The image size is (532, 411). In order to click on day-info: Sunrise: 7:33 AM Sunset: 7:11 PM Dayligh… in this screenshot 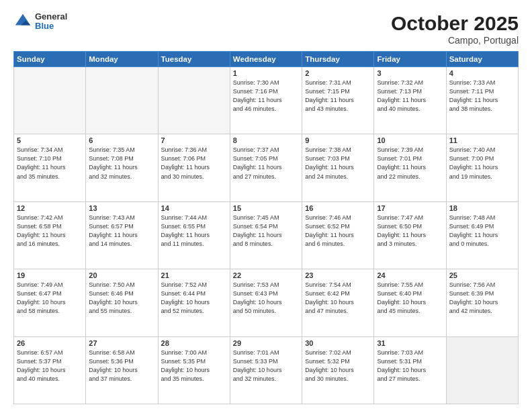, I will do `click(482, 96)`.